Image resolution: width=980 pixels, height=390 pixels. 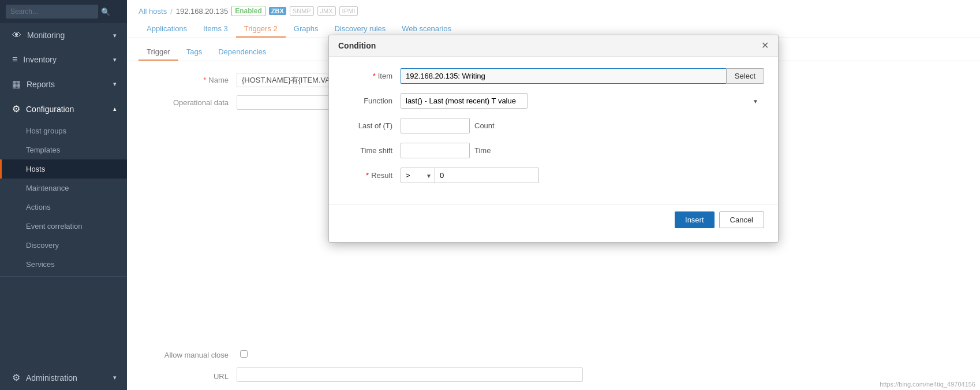 What do you see at coordinates (40, 265) in the screenshot?
I see `services-label: Services` at bounding box center [40, 265].